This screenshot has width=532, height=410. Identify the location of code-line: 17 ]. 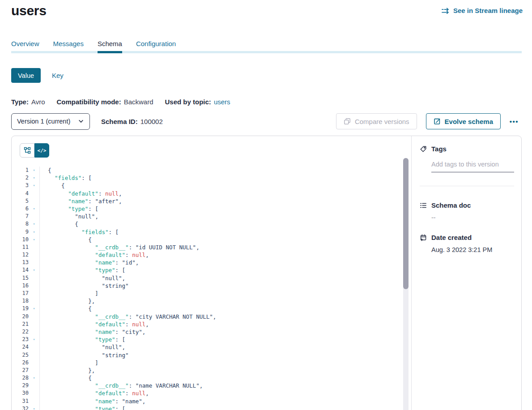
(211, 294).